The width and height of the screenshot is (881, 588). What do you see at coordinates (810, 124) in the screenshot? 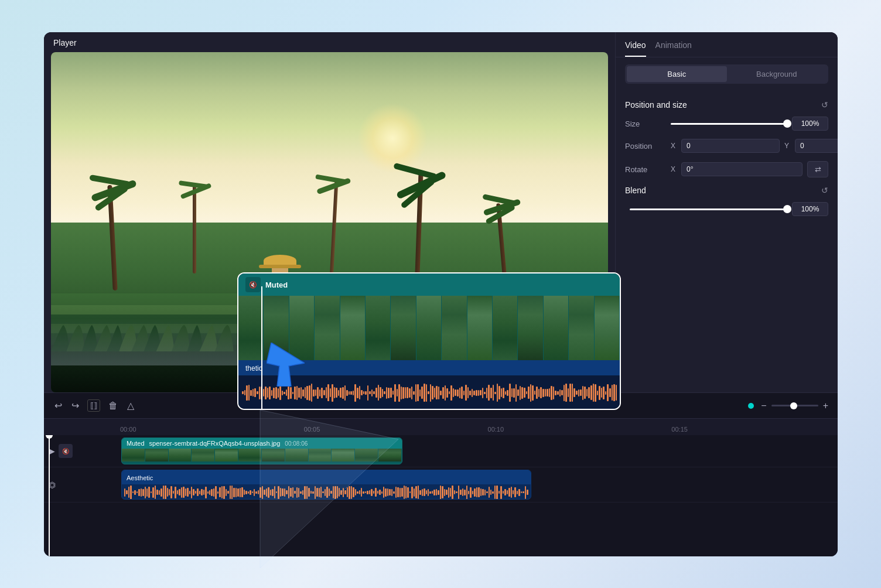
I see `size-input: 100%` at bounding box center [810, 124].